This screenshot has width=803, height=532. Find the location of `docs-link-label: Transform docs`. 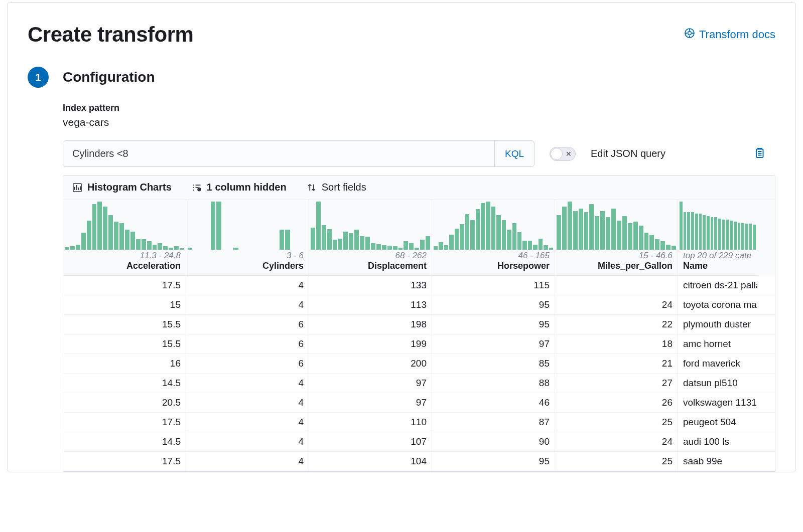

docs-link-label: Transform docs is located at coordinates (737, 35).